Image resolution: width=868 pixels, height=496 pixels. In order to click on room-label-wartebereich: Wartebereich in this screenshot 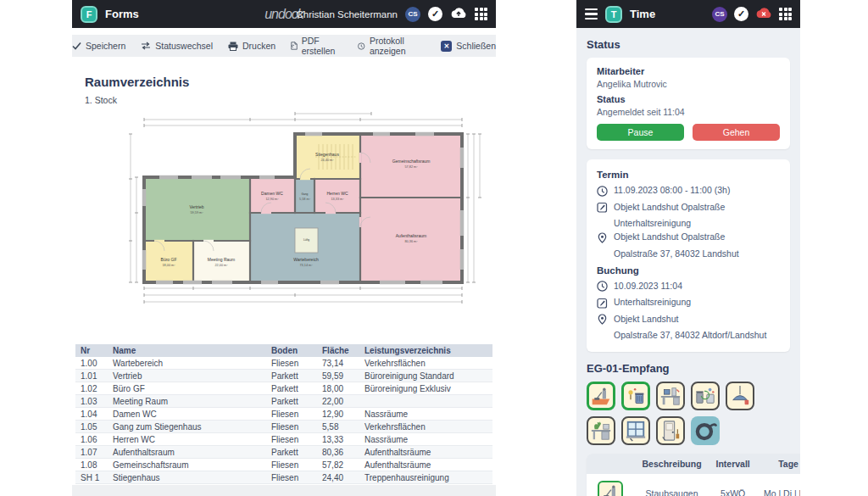, I will do `click(306, 259)`.